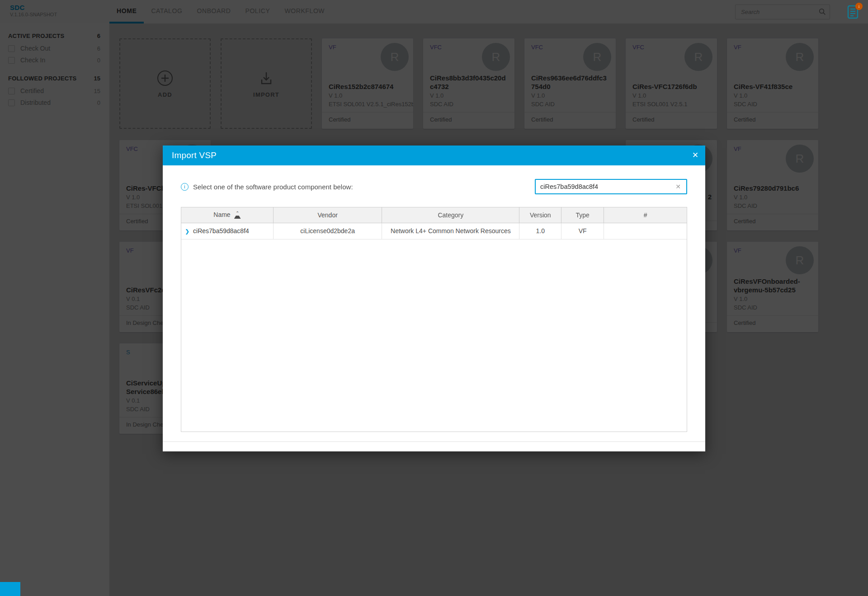  Describe the element at coordinates (583, 231) in the screenshot. I see `row-type: VF` at that location.